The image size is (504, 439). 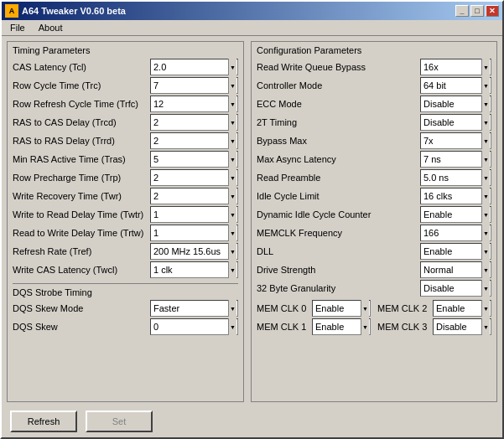 I want to click on select-wrapper-2t: Disable, so click(x=456, y=122).